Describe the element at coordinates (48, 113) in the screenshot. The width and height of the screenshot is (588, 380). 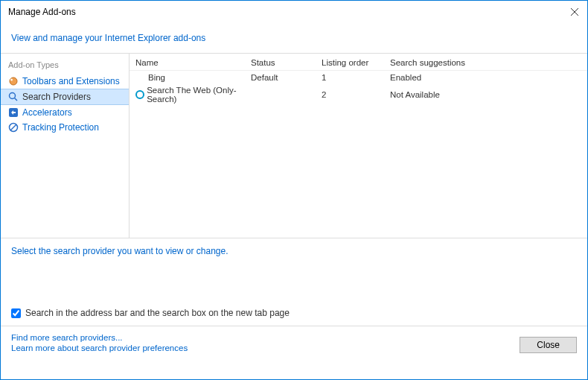
I see `sidebar-item-label: Accelerators` at that location.